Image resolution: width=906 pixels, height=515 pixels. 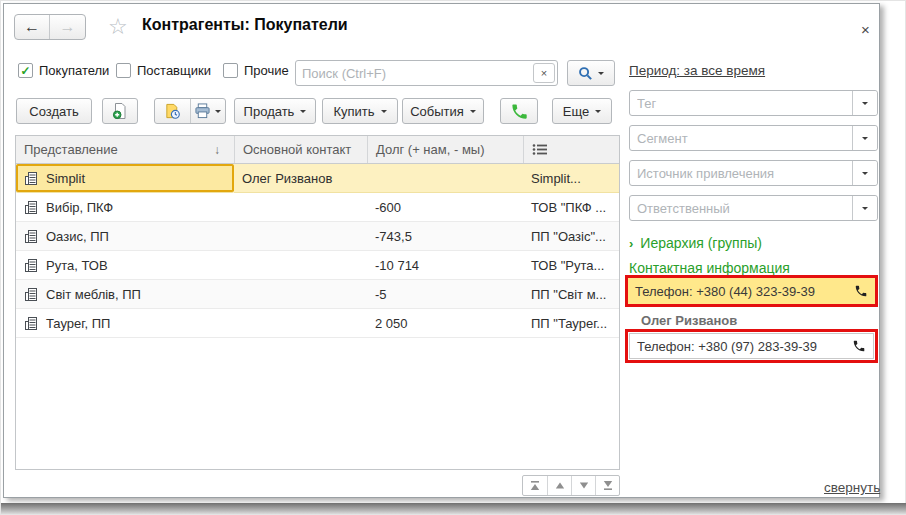 I want to click on table-row: Вибір, ПКФ -600 ТОВ "ПКФ ..., so click(x=318, y=208).